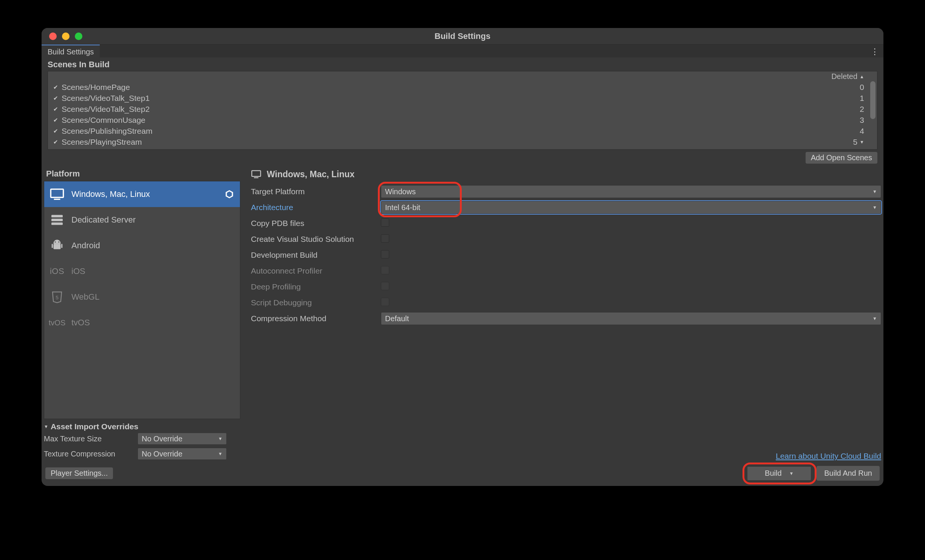 This screenshot has width=925, height=560. I want to click on target-platform-label: Target Platform, so click(316, 192).